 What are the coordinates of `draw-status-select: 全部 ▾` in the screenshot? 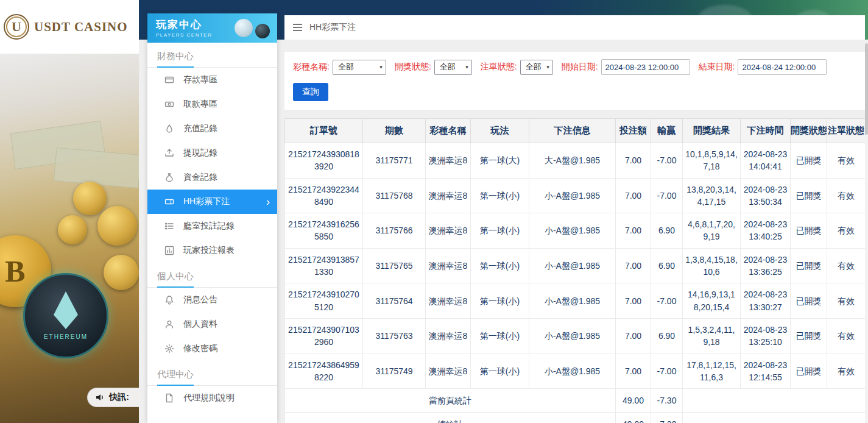 It's located at (453, 67).